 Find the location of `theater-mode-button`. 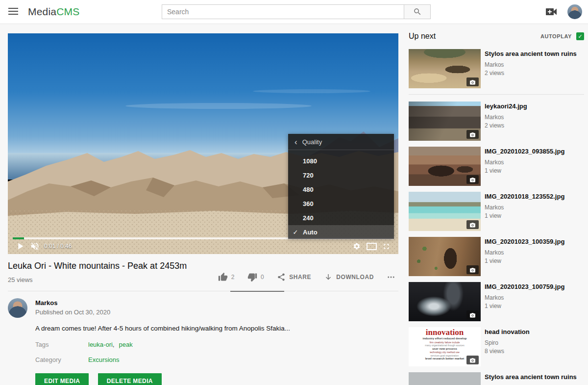

theater-mode-button is located at coordinates (371, 246).